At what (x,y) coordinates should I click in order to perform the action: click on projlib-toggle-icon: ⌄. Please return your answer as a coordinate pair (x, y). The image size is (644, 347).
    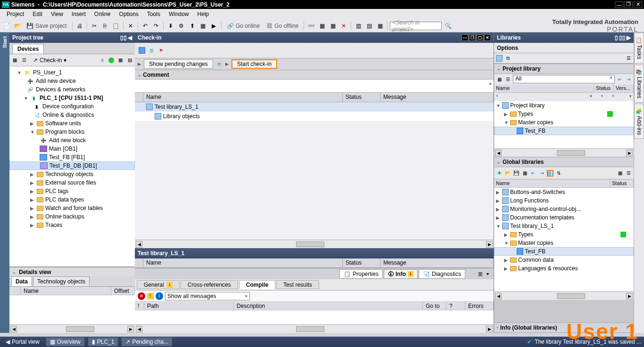
    Looking at the image, I should click on (499, 69).